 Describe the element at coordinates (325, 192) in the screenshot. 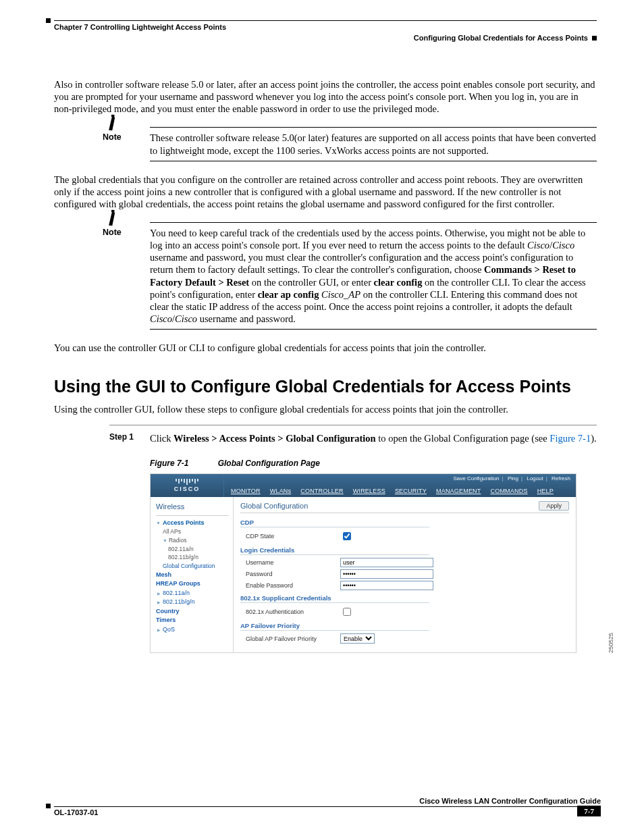

I see `body-paragraph: The global credentials that you configur…` at that location.